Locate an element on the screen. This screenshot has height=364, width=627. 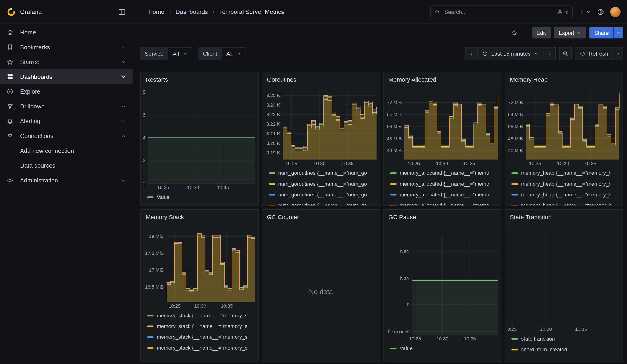
sidebar-item-starred: Starred is located at coordinates (66, 62).